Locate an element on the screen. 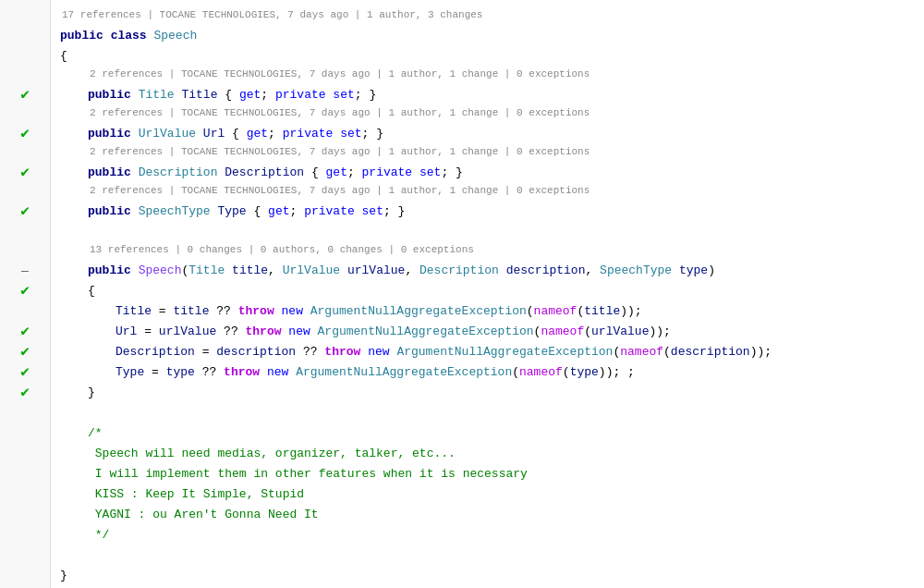 The height and width of the screenshot is (588, 924). desc-assignment: Description = description ?? throw new A… is located at coordinates (492, 352).